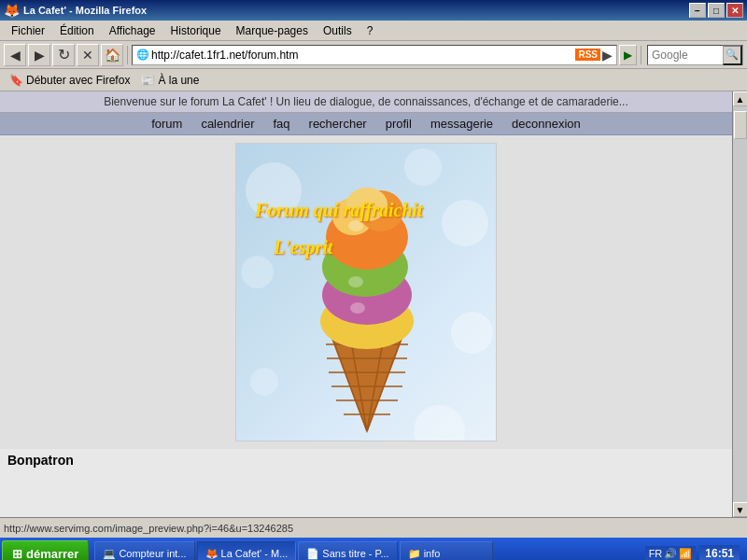 The width and height of the screenshot is (747, 560). Describe the element at coordinates (374, 55) in the screenshot. I see `toolbar: ◀ ▶ ↻ ✕ 🏠 🌐 RSS ▶ ▶ 🔍` at that location.